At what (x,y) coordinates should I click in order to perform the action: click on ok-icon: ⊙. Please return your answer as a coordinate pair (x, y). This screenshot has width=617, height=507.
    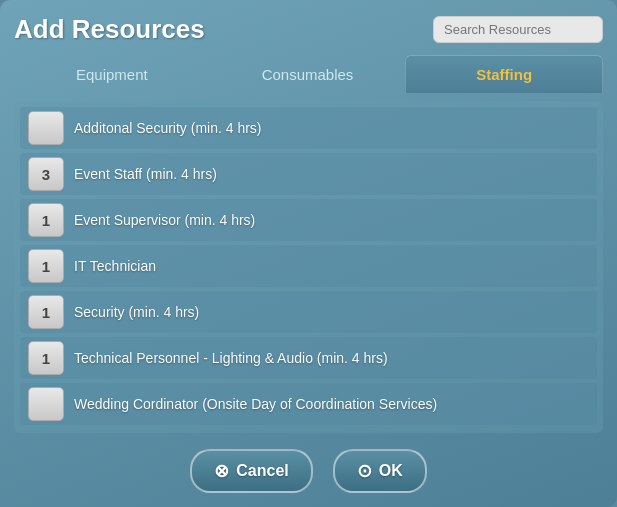
    Looking at the image, I should click on (364, 471).